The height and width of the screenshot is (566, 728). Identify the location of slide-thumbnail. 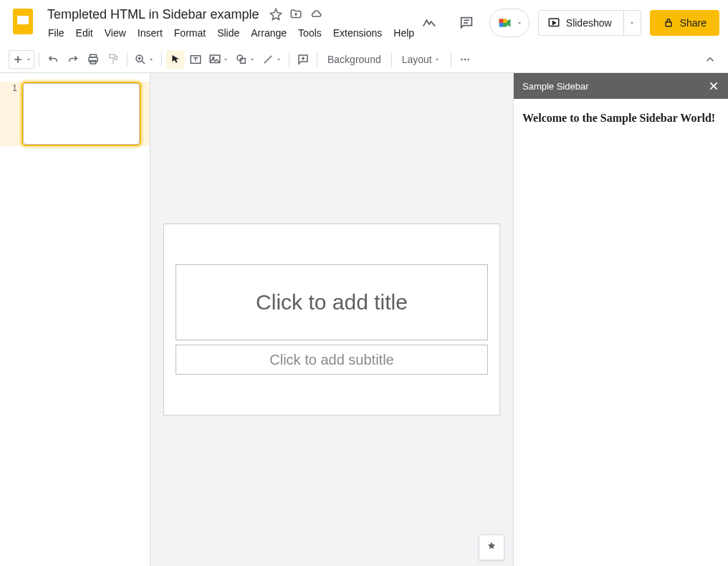
(82, 114).